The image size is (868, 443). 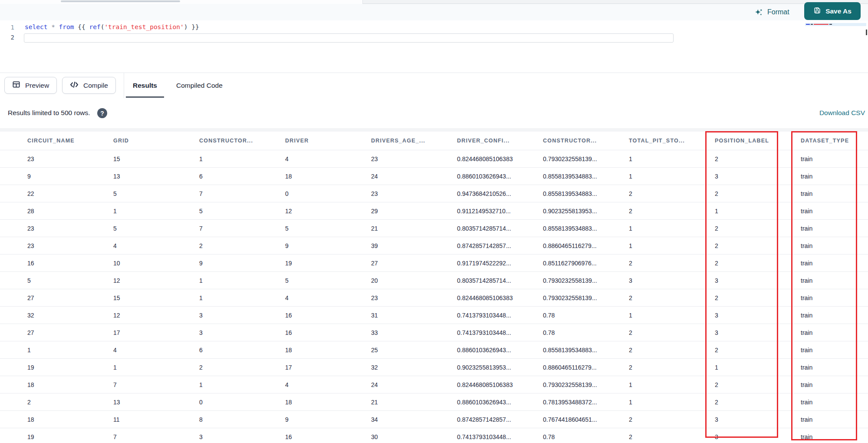 I want to click on column-header: CIRCUIT_NAME, so click(x=65, y=141).